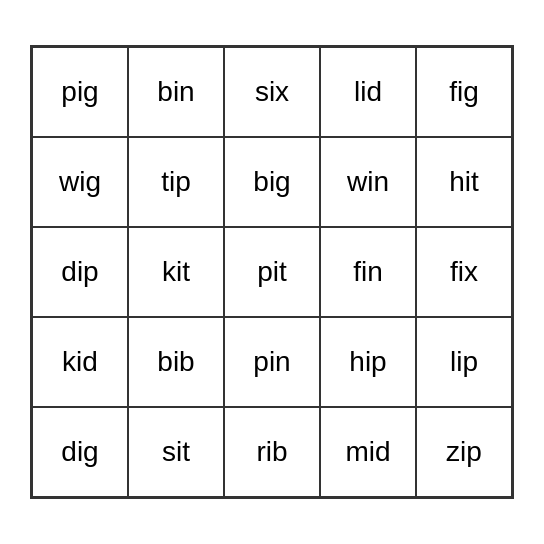 The image size is (544, 544). I want to click on grid-cell-4-4: zip, so click(464, 452).